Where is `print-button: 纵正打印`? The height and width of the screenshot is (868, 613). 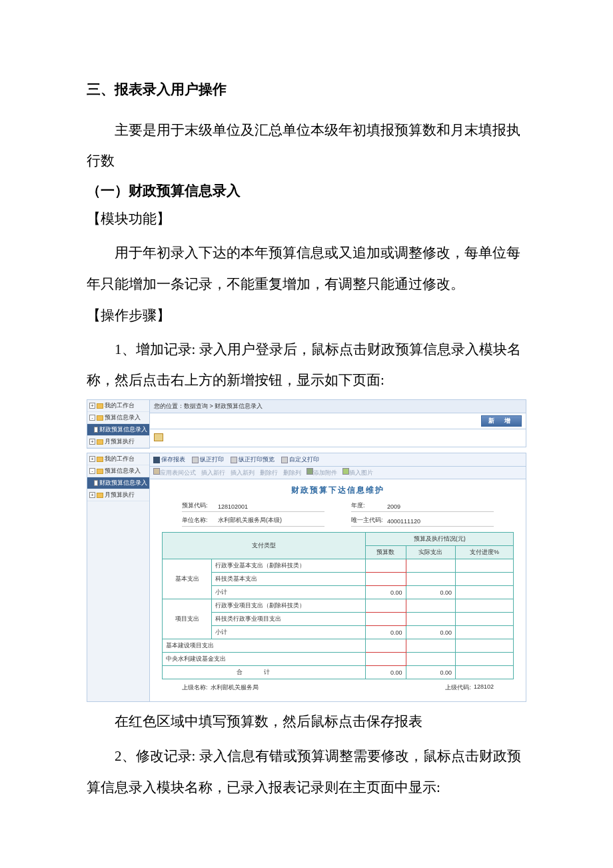 print-button: 纵正打印 is located at coordinates (208, 460).